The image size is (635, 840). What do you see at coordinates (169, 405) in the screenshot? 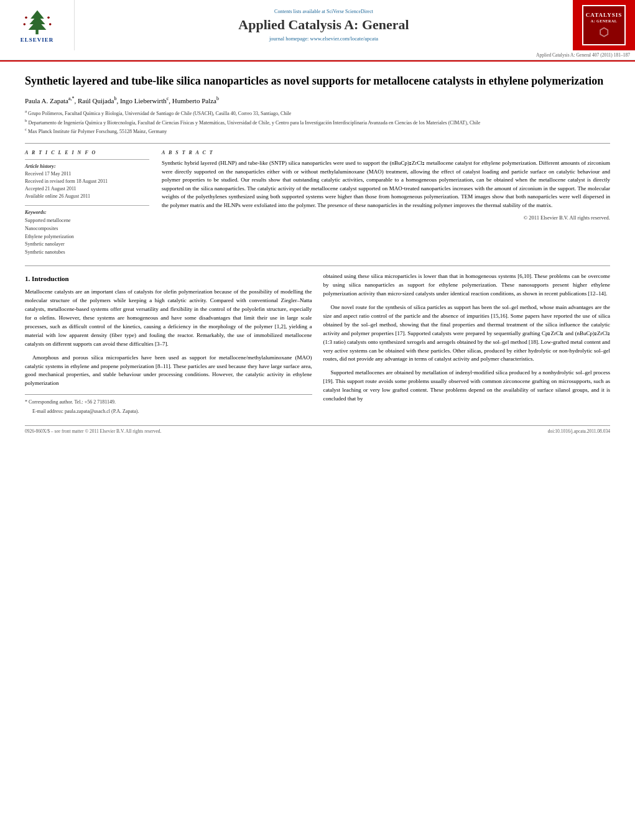
I see `footnotes: * Corresponding author. Tel.: +56 2 7181…` at bounding box center [169, 405].